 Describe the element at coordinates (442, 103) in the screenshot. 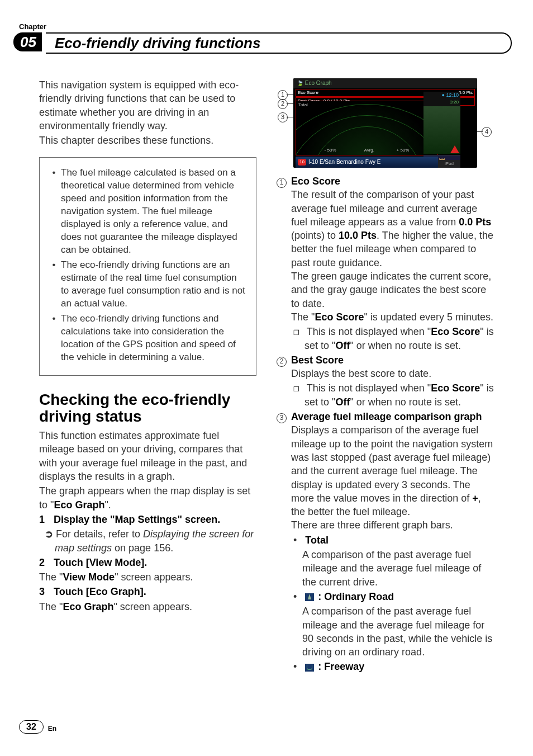

I see `screenshot-sub-clock: 3:20` at that location.